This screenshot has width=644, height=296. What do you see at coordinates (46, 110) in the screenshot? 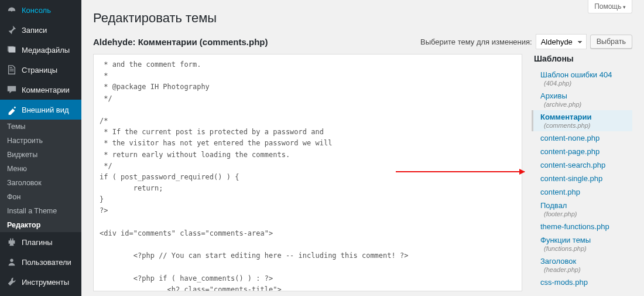
I see `sidebar-item-label: Внешний вид` at bounding box center [46, 110].